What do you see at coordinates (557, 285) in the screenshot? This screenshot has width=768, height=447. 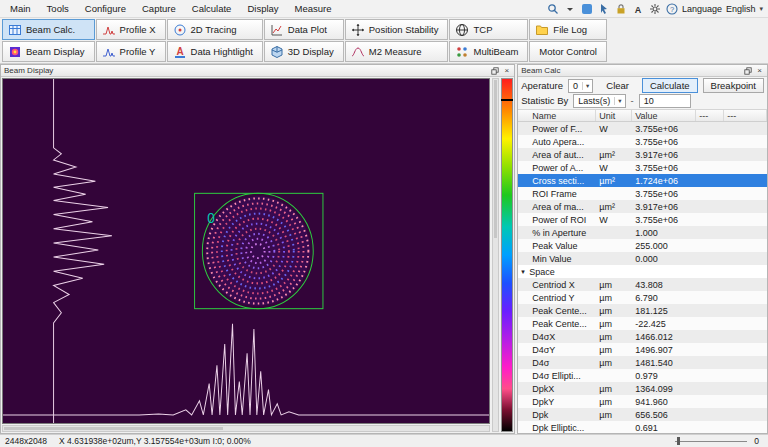 I see `cell-name: Centriod X` at bounding box center [557, 285].